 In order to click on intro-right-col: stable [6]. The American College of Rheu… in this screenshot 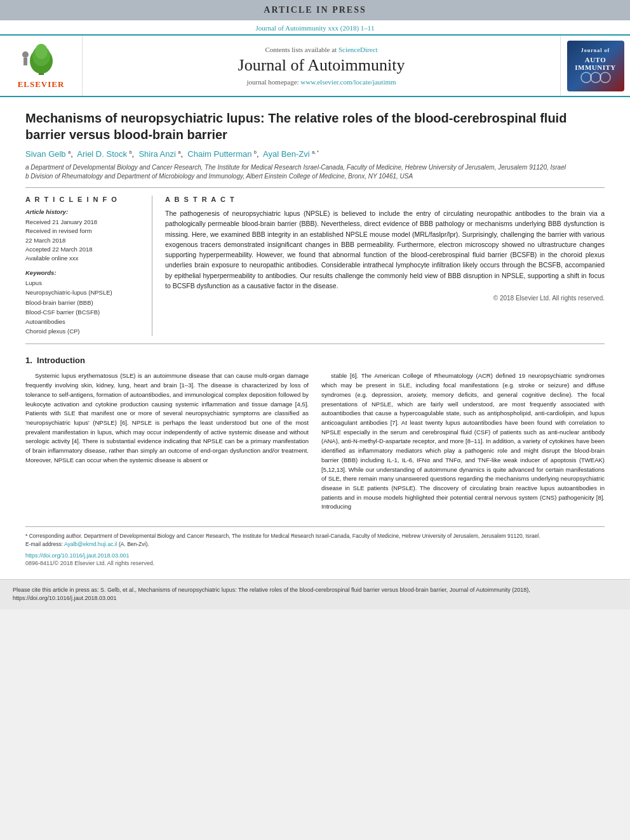, I will do `click(463, 444)`.